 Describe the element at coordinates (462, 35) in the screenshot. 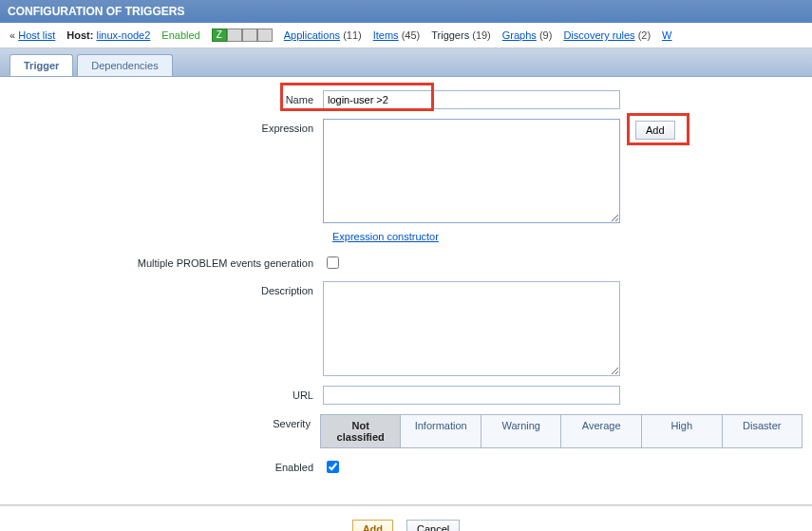

I see `triggers-link-wrap: Triggers (19)` at that location.